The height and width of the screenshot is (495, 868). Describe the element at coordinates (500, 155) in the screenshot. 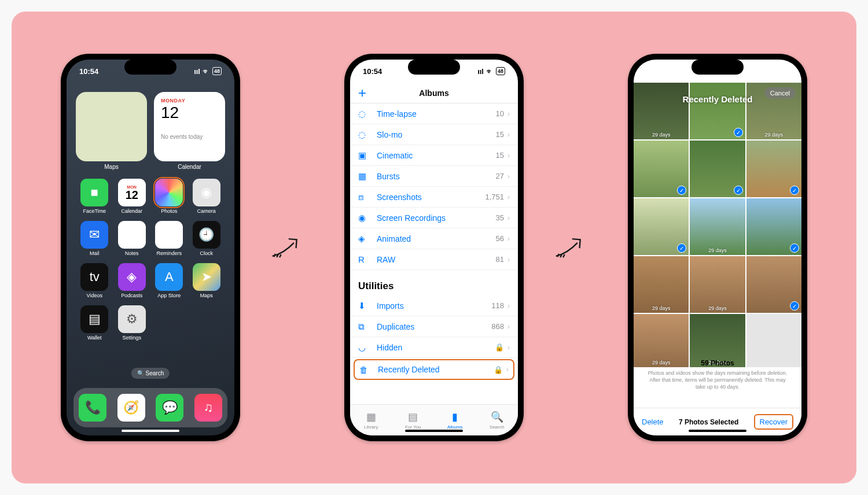

I see `row-count: 15` at that location.